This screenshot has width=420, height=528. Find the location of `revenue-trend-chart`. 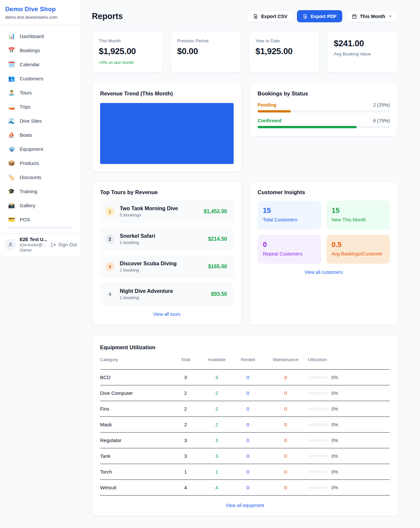

revenue-trend-chart is located at coordinates (167, 133).